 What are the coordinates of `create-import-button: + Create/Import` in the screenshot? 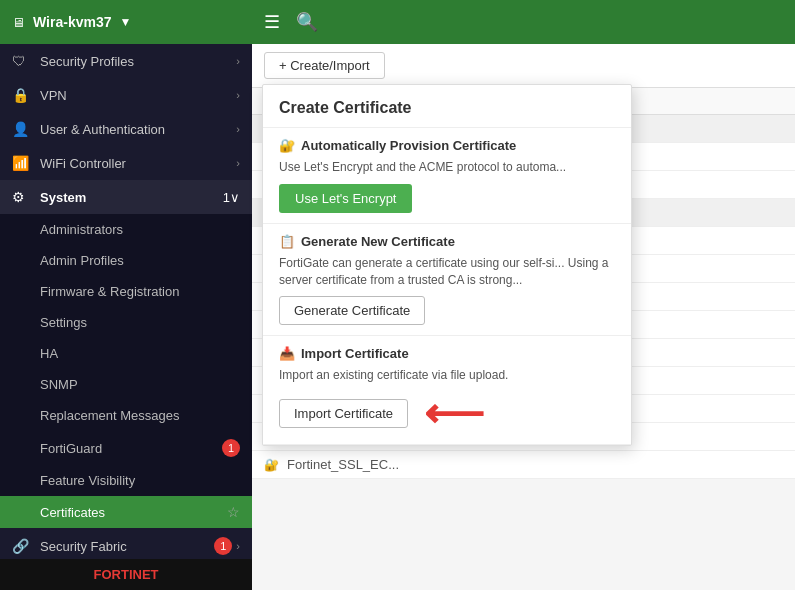 It's located at (324, 66).